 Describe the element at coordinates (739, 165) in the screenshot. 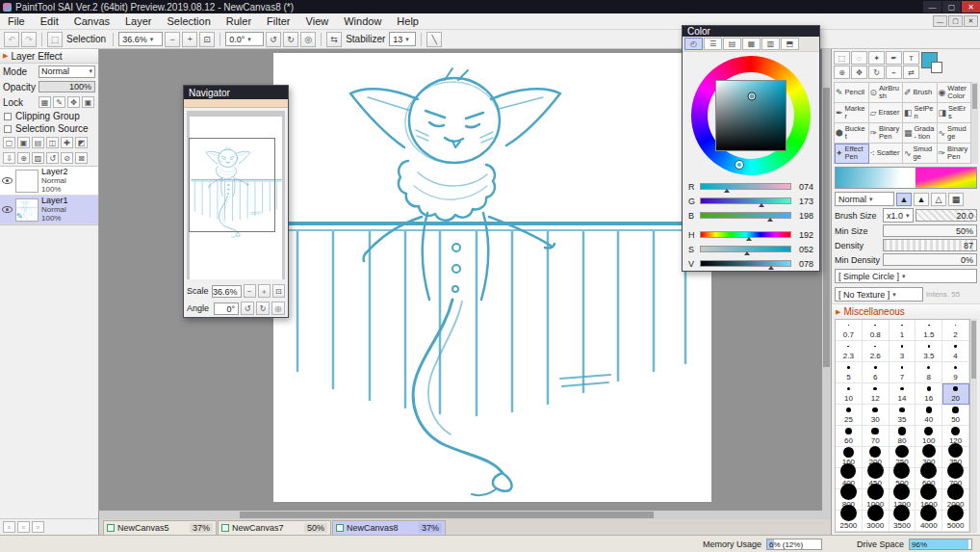

I see `hue-ring-marker` at that location.